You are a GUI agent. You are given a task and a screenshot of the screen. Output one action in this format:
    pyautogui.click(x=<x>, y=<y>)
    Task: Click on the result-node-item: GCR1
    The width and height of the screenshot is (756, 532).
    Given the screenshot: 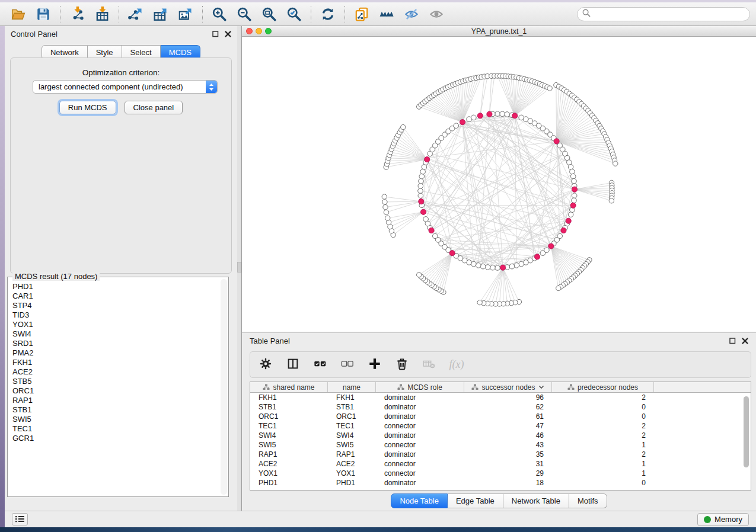 What is the action you would take?
    pyautogui.click(x=114, y=438)
    